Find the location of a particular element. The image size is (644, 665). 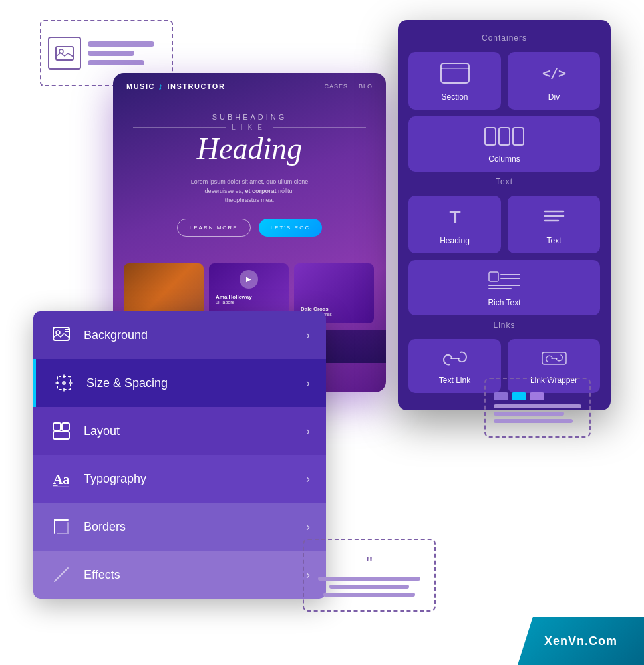

borders-label: Borders is located at coordinates (195, 527).